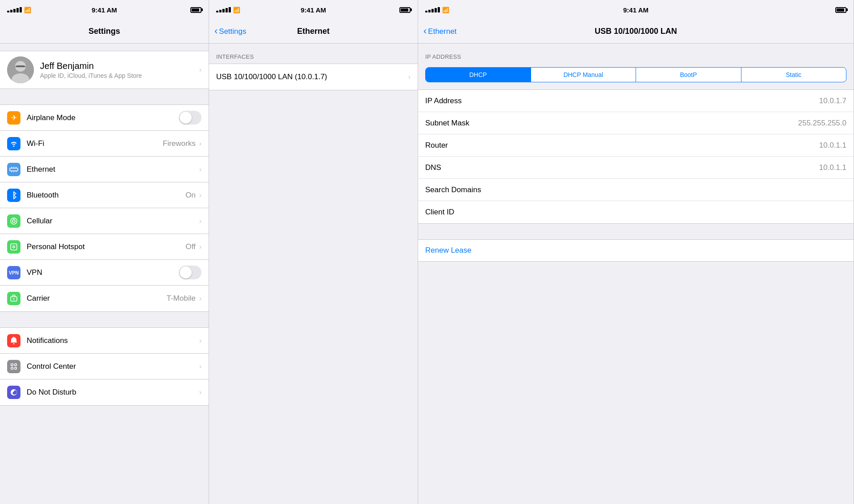 The height and width of the screenshot is (504, 854). I want to click on usb-lan-item: USB 10/100/1000 LAN (10.0.1.7) ›, so click(313, 77).